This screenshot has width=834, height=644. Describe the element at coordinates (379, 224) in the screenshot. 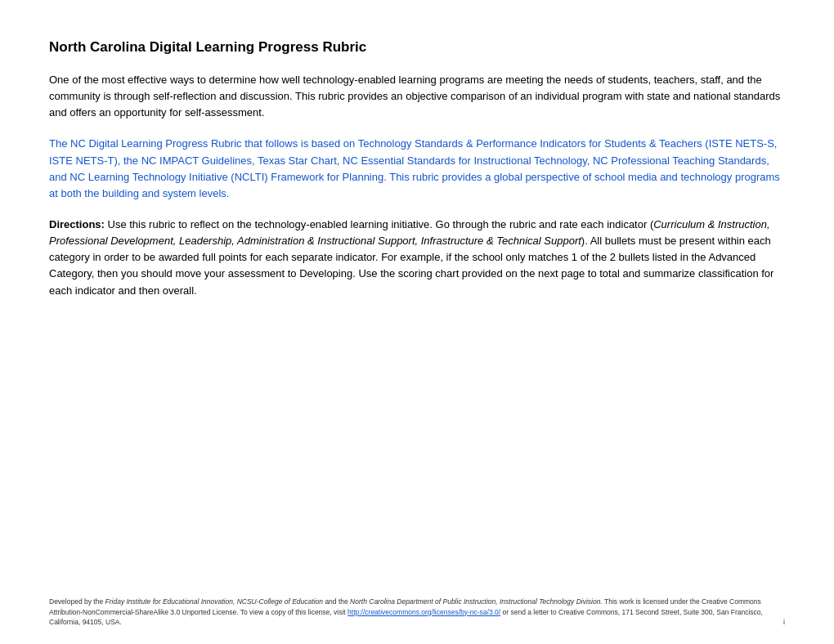

I see `directions-intro: Use this rubric to reflect on the techno…` at that location.